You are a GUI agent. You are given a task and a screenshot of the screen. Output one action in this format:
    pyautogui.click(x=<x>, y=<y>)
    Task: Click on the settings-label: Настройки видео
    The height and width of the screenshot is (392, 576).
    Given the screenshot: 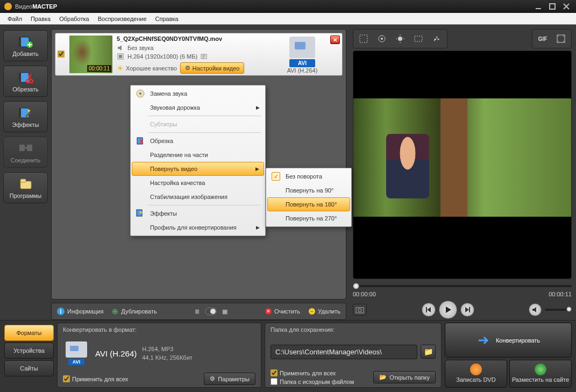 What is the action you would take?
    pyautogui.click(x=216, y=68)
    